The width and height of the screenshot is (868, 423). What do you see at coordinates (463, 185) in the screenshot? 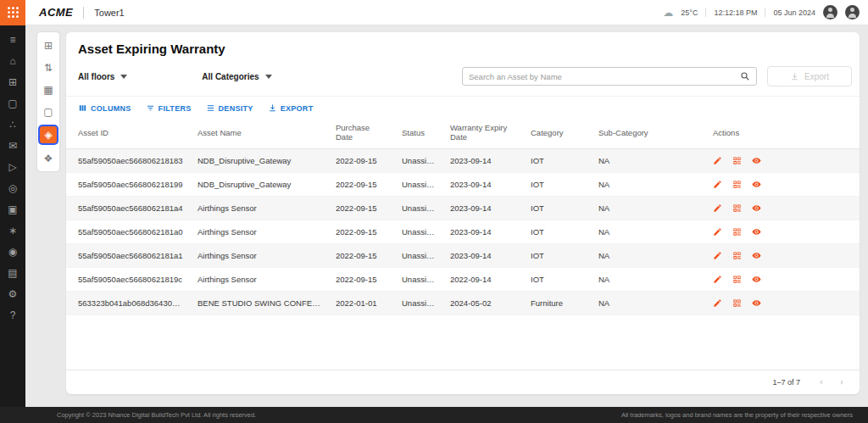
I see `table-row: 55af59050aec566806218199 NDB_Disruptive_…` at bounding box center [463, 185].